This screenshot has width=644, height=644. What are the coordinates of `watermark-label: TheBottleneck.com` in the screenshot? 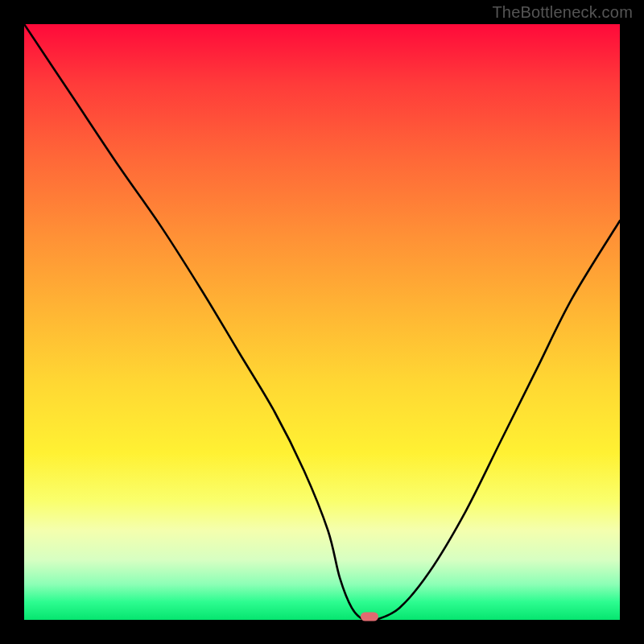 It's located at (562, 13).